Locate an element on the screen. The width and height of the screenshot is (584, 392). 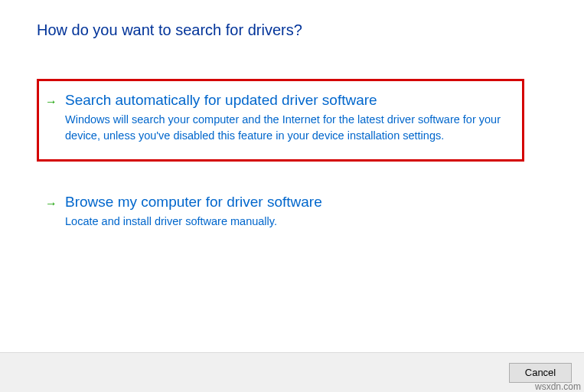
option-auto-title: Search automatically for updated driver … is located at coordinates (288, 100).